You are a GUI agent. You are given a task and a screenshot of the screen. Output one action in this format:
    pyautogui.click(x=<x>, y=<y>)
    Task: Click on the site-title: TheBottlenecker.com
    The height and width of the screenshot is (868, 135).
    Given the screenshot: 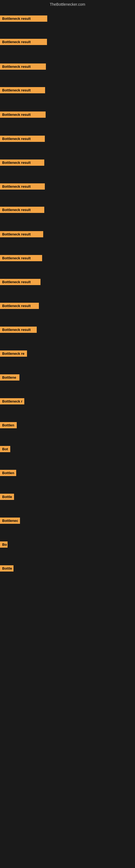 What is the action you would take?
    pyautogui.click(x=68, y=4)
    